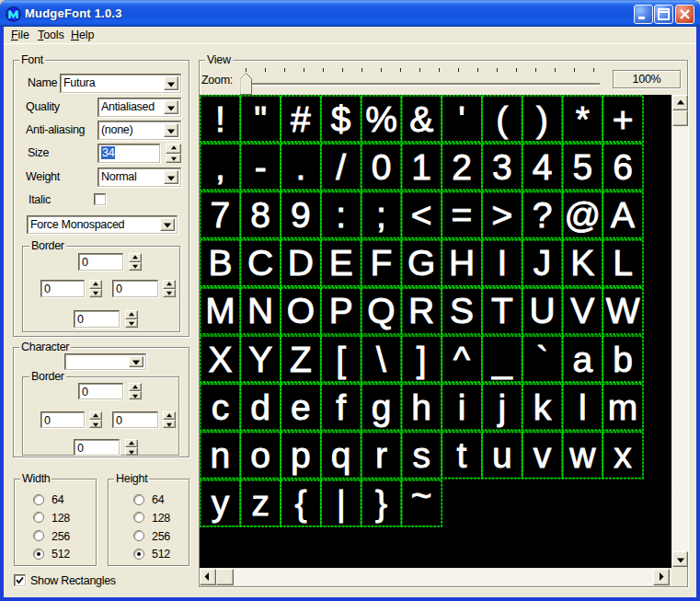 The image size is (700, 601). I want to click on svg-text: 5, so click(582, 168).